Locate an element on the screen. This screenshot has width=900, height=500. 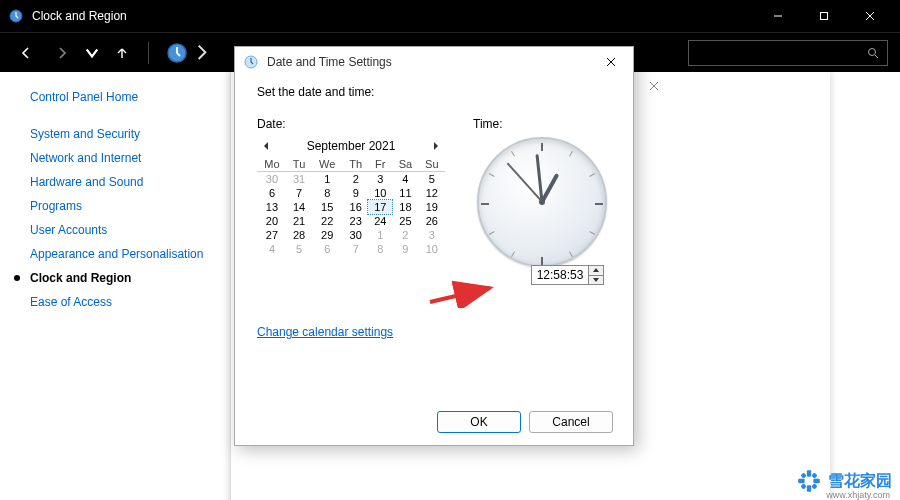
next-month-button is located at coordinates (436, 146).